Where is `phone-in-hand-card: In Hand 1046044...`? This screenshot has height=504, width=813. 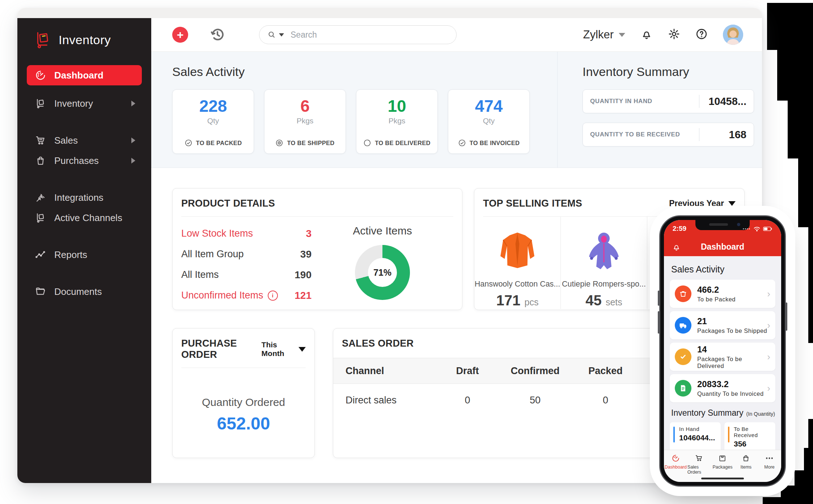
phone-in-hand-card: In Hand 1046044... is located at coordinates (695, 436).